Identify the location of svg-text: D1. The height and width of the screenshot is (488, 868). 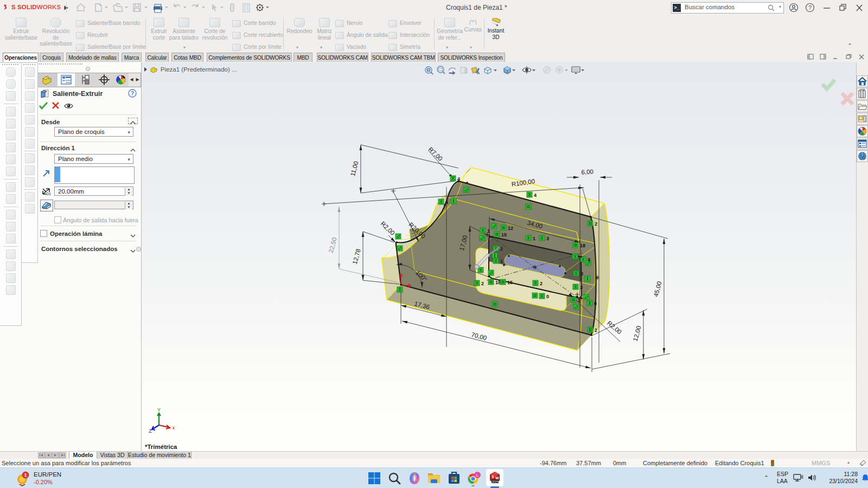
(49, 194).